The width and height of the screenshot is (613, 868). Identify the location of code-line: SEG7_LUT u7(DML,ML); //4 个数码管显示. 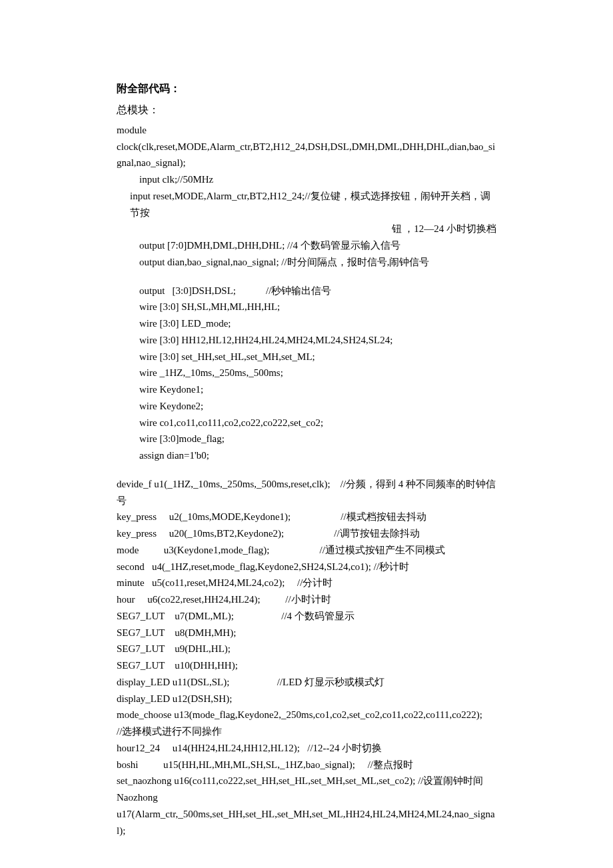
(306, 616).